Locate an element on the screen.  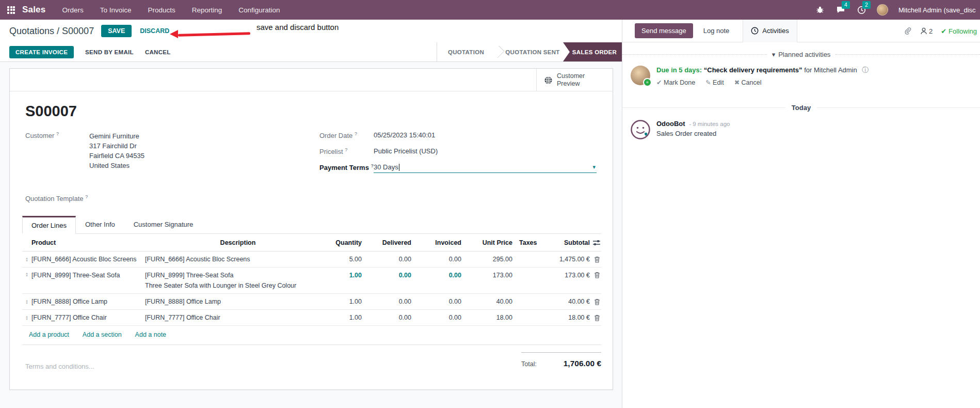
notebook-tabs: Order Lines Other Info Customer Signatur… is located at coordinates (312, 225).